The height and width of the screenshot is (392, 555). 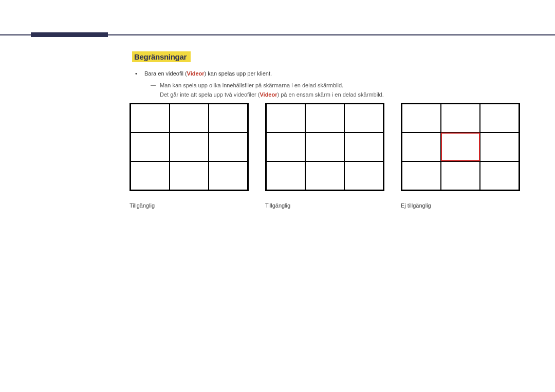 What do you see at coordinates (161, 57) in the screenshot?
I see `section-title: Begränsningar` at bounding box center [161, 57].